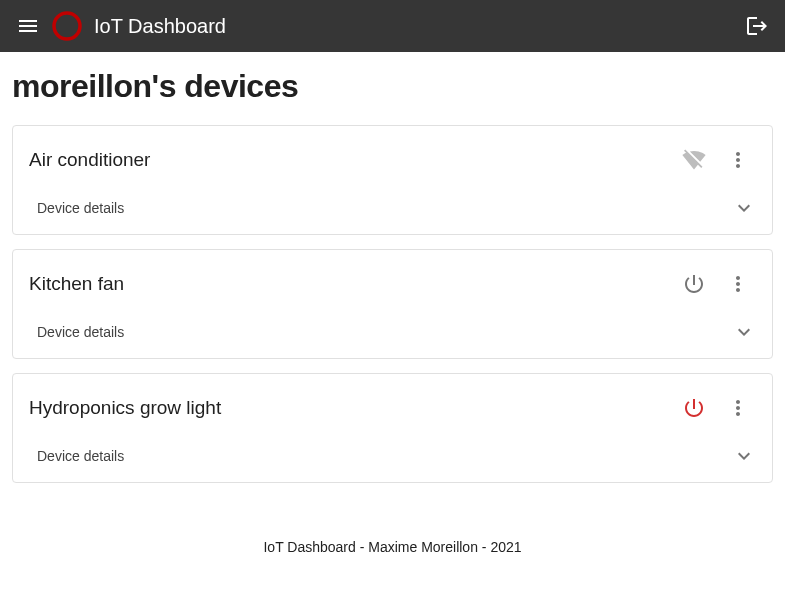 This screenshot has width=785, height=606. What do you see at coordinates (392, 26) in the screenshot?
I see `app-bar: IoT Dashboard` at bounding box center [392, 26].